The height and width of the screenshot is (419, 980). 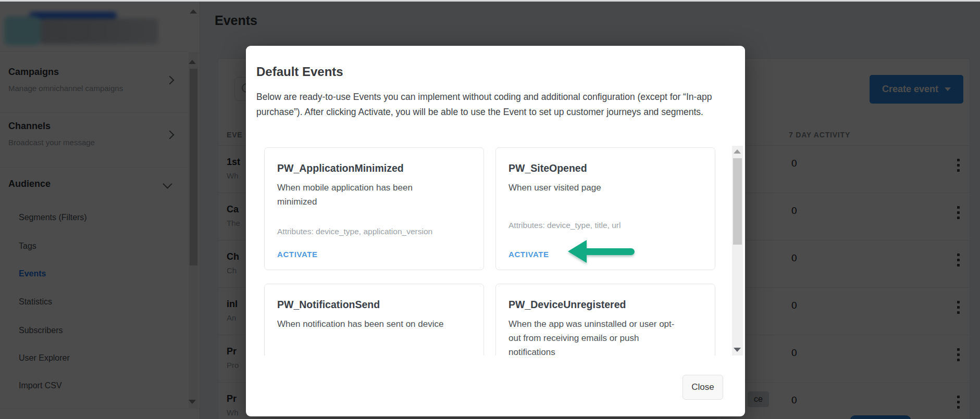 I want to click on modal-description: Below are ready-to-use Events you can im…, so click(x=492, y=105).